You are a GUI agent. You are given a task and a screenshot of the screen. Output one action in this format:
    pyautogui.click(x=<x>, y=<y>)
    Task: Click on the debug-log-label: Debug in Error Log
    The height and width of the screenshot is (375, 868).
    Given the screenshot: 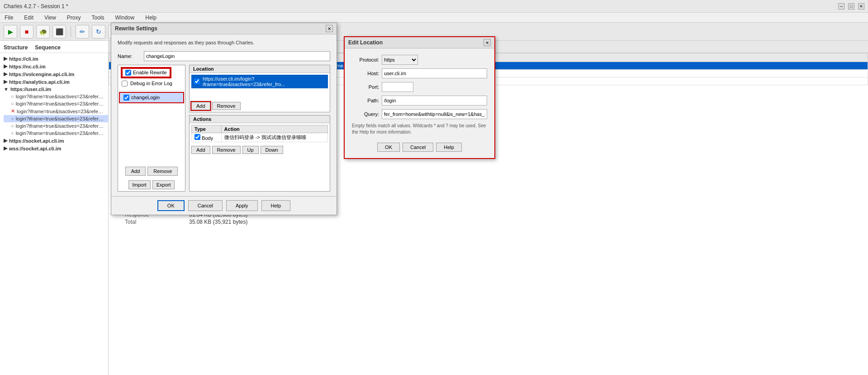 What is the action you would take?
    pyautogui.click(x=151, y=83)
    